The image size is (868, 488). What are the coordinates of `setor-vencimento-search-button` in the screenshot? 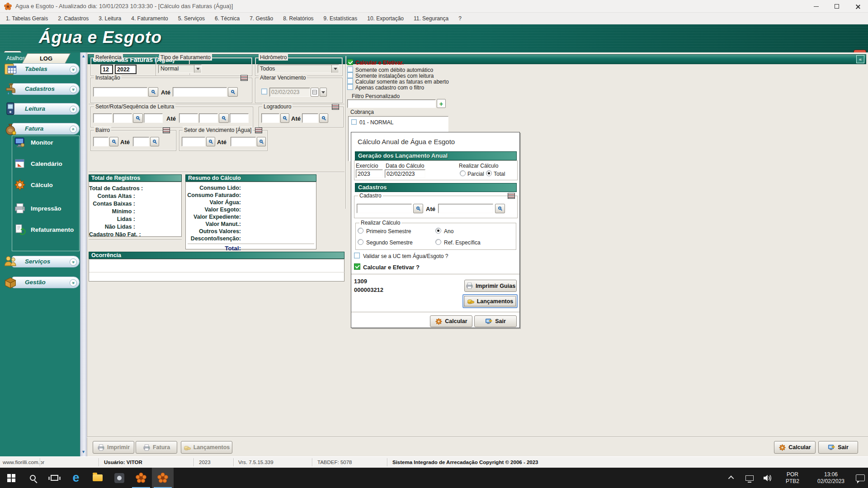 It's located at (211, 142).